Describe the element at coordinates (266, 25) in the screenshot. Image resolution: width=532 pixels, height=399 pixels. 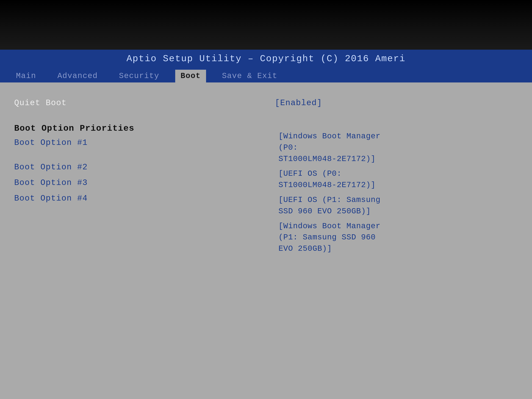
I see `top-bezel` at that location.